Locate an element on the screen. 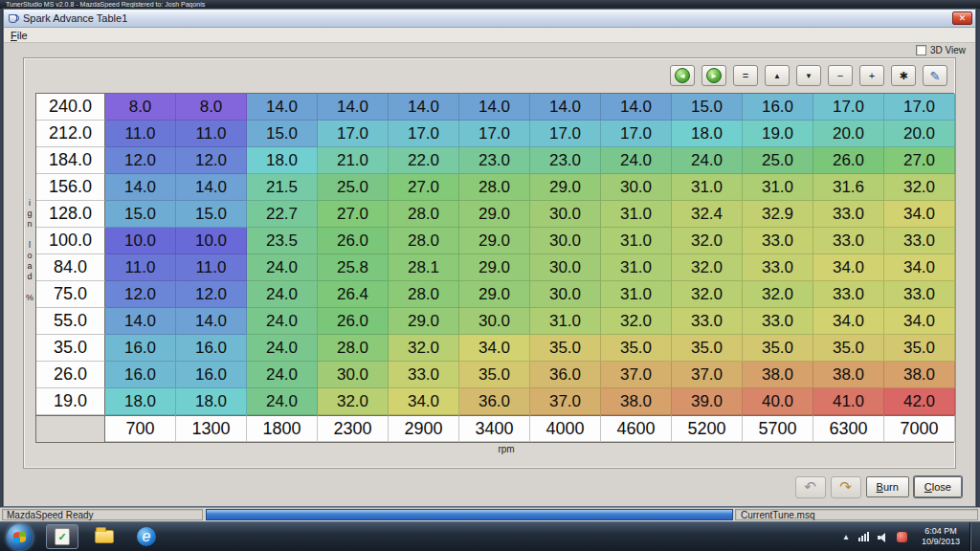  table-cell: 38.0 is located at coordinates (920, 375).